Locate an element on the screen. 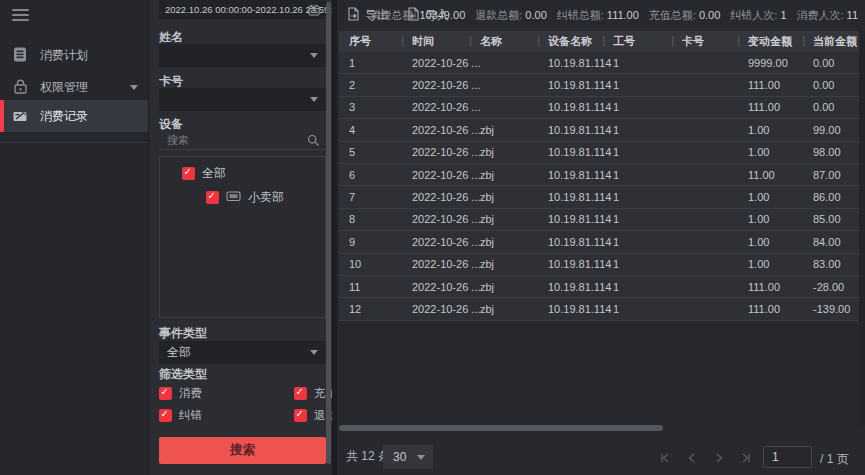  prev-page-icon is located at coordinates (692, 456).